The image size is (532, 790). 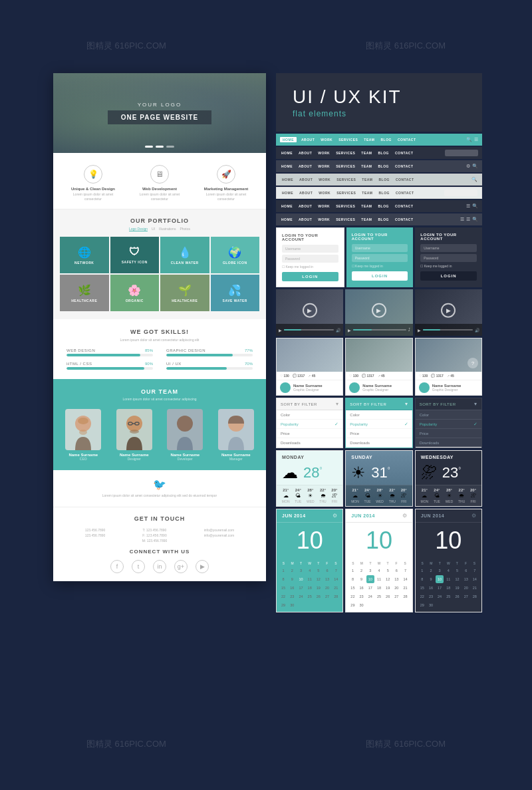 I want to click on filter-downloads-2: Downloads, so click(x=379, y=443).